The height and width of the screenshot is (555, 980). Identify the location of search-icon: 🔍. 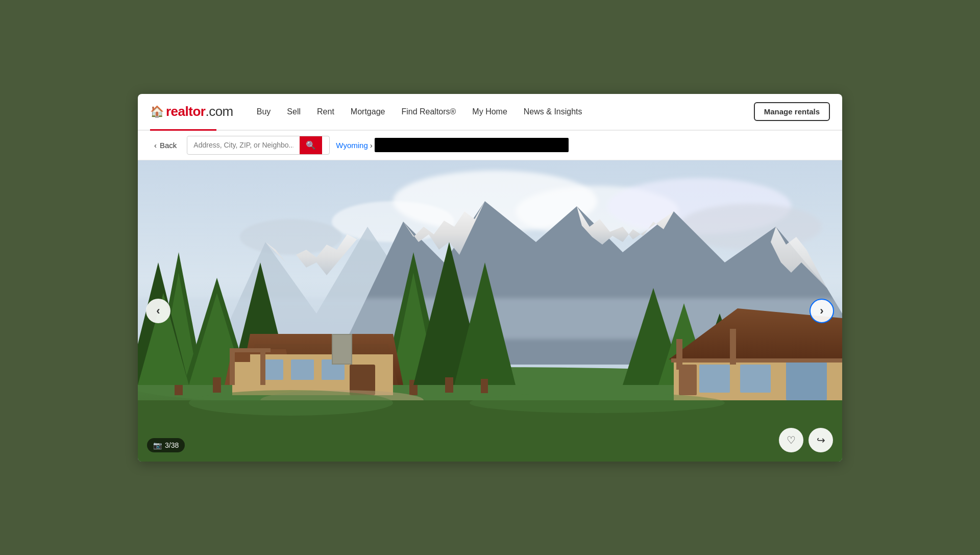
(311, 145).